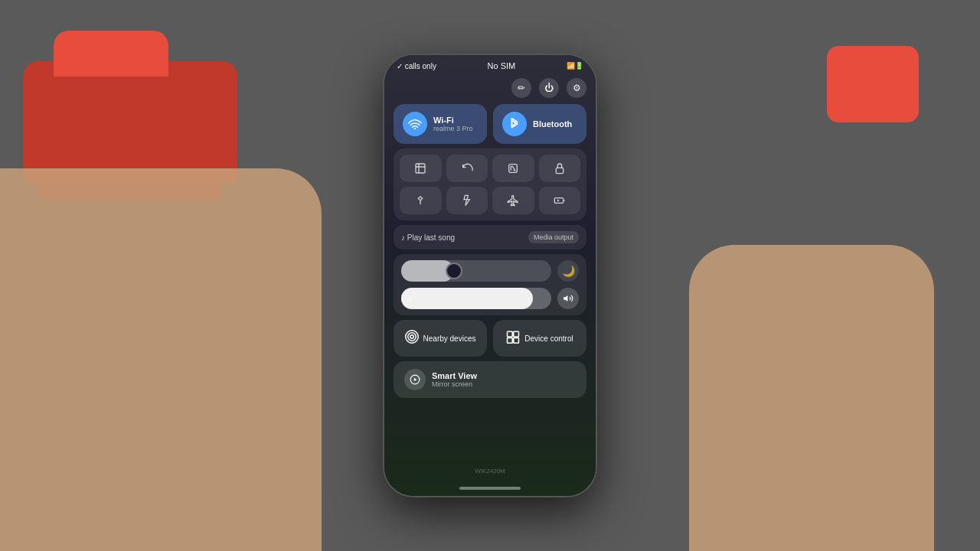 This screenshot has width=980, height=551. I want to click on power-button: ⏻, so click(549, 88).